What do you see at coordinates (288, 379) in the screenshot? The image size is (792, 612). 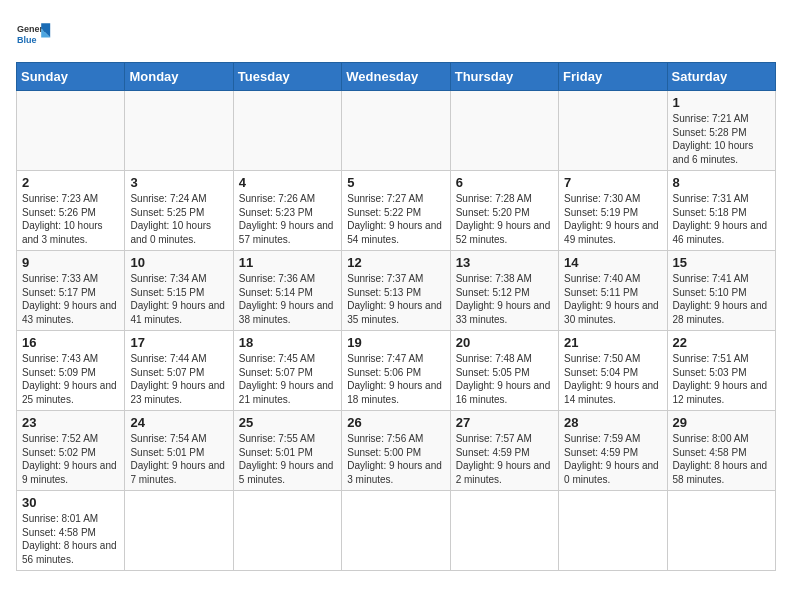 I see `day-info: Sunrise: 7:45 AM Sunset: 5:07 PM Dayligh…` at bounding box center [288, 379].